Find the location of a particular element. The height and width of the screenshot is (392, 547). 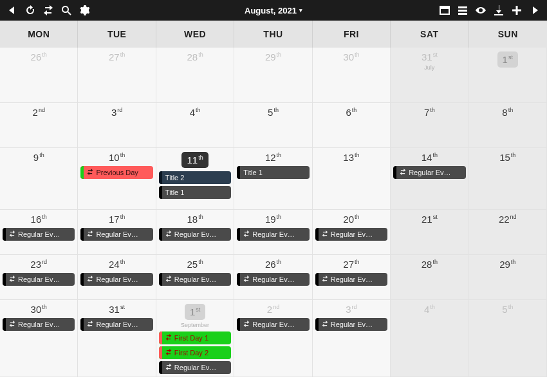

rows-icon is located at coordinates (463, 10).